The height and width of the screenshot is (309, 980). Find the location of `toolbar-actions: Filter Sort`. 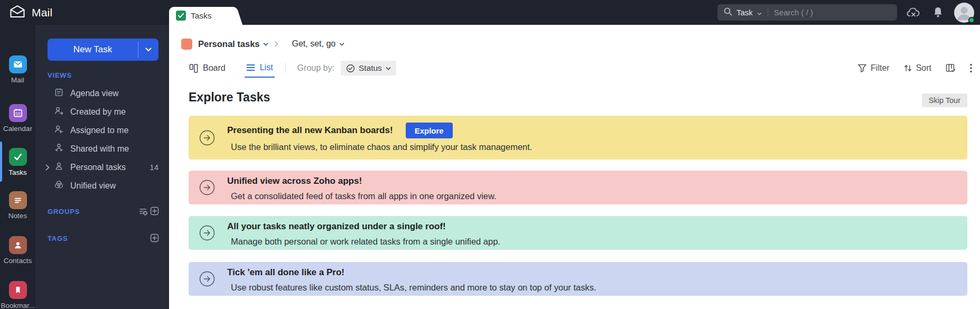

toolbar-actions: Filter Sort is located at coordinates (915, 68).